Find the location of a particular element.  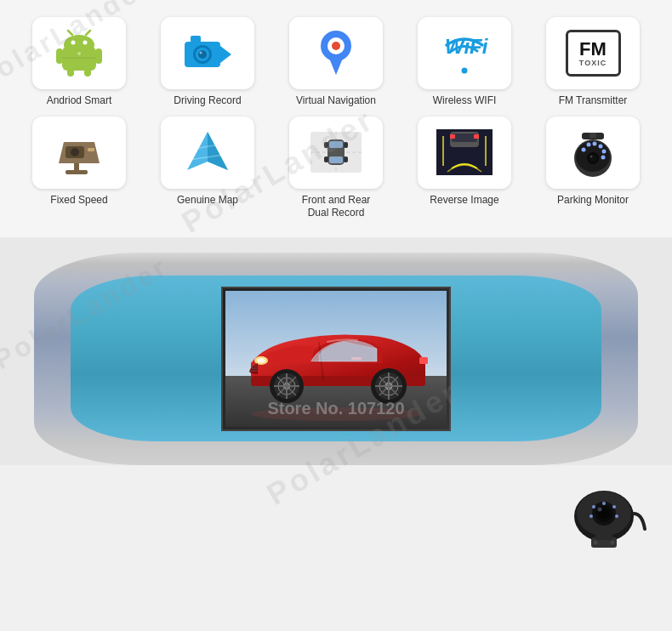

speed-label: Fixed Speed is located at coordinates (78, 201).